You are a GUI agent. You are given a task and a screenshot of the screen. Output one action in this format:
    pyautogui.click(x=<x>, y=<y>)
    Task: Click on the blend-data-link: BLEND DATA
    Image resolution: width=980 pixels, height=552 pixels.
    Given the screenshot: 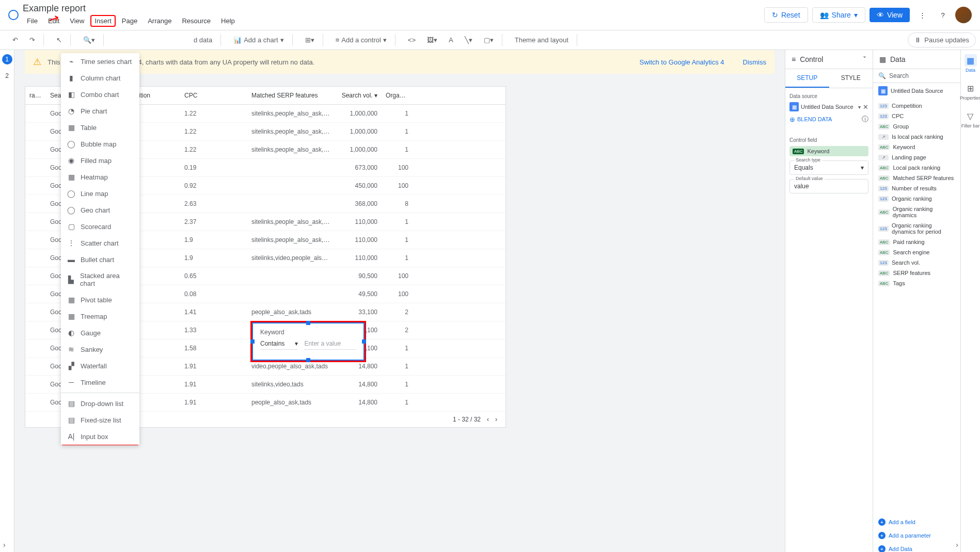 What is the action you would take?
    pyautogui.click(x=815, y=119)
    